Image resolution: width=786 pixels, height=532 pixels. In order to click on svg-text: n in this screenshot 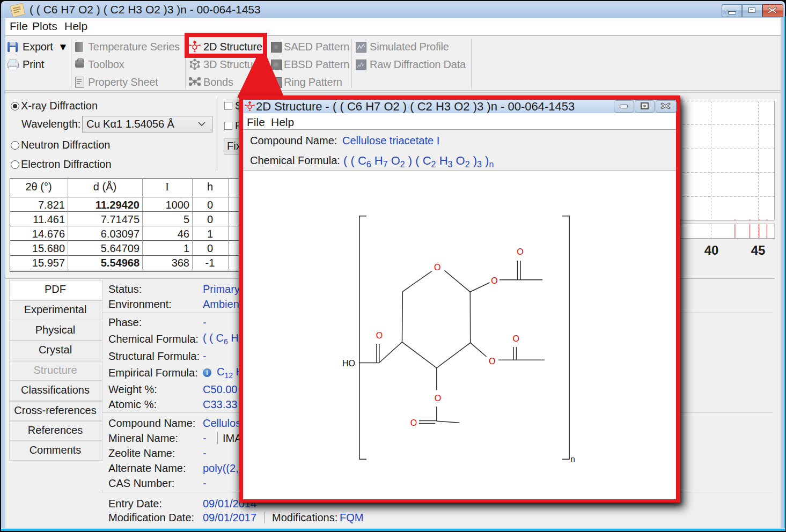, I will do `click(573, 459)`.